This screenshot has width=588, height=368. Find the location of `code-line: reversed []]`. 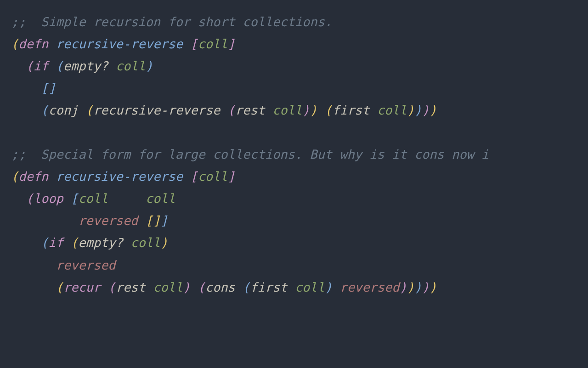

code-line: reversed []] is located at coordinates (89, 221).